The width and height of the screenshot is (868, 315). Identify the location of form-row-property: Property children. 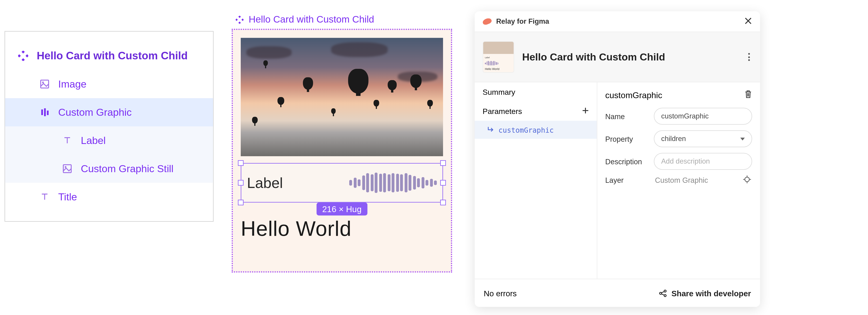
(679, 139).